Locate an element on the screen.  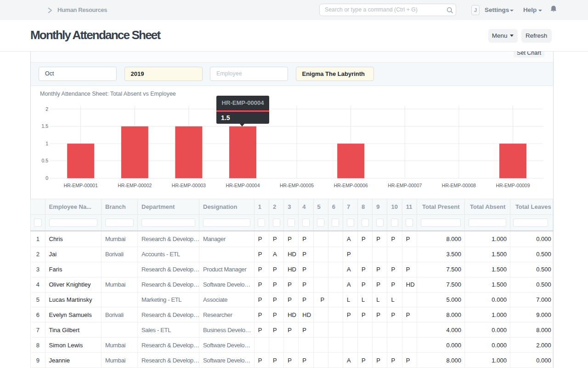
svg-text: 0.5 is located at coordinates (45, 161).